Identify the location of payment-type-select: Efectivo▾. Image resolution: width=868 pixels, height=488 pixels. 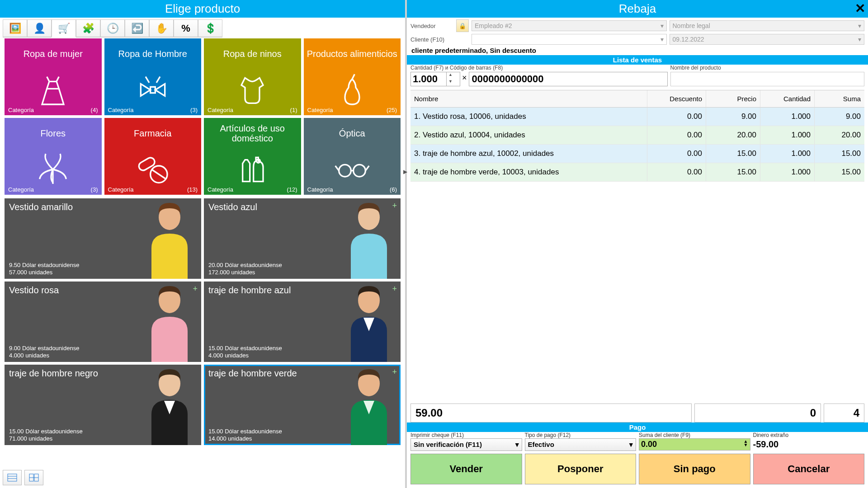
(580, 445).